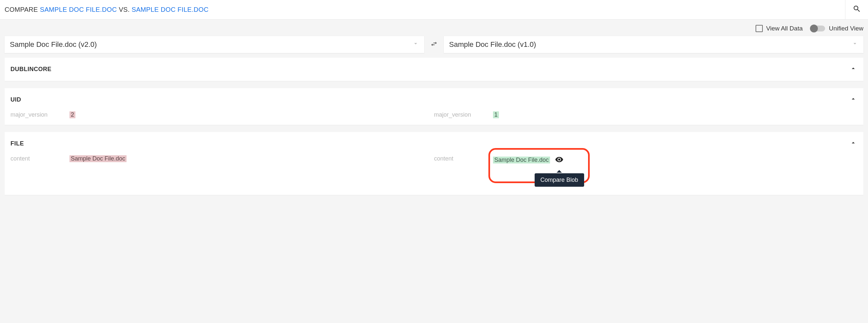 This screenshot has width=868, height=323. Describe the element at coordinates (434, 45) in the screenshot. I see `swap-icon` at that location.